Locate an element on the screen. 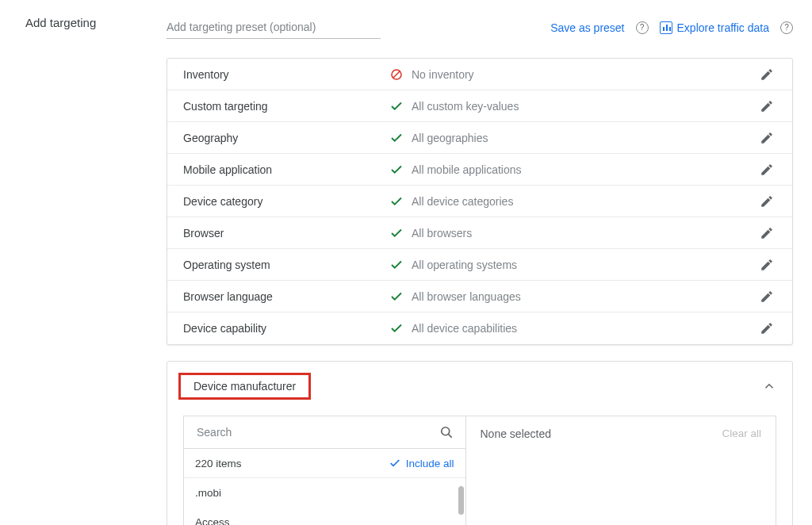 The width and height of the screenshot is (812, 525). picker-selected: None selected Clear all is located at coordinates (622, 471).